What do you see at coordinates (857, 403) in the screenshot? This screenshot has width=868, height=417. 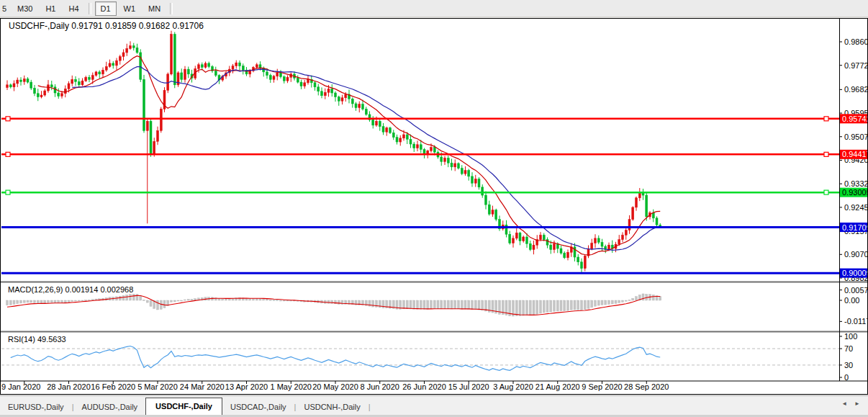 I see `tab-scroll-right-icon: ►` at bounding box center [857, 403].